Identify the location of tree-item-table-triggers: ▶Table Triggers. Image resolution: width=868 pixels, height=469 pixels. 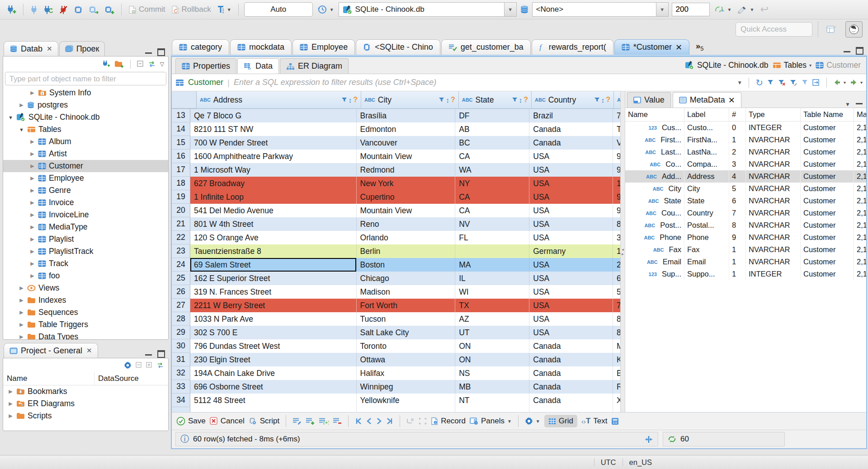
(86, 324).